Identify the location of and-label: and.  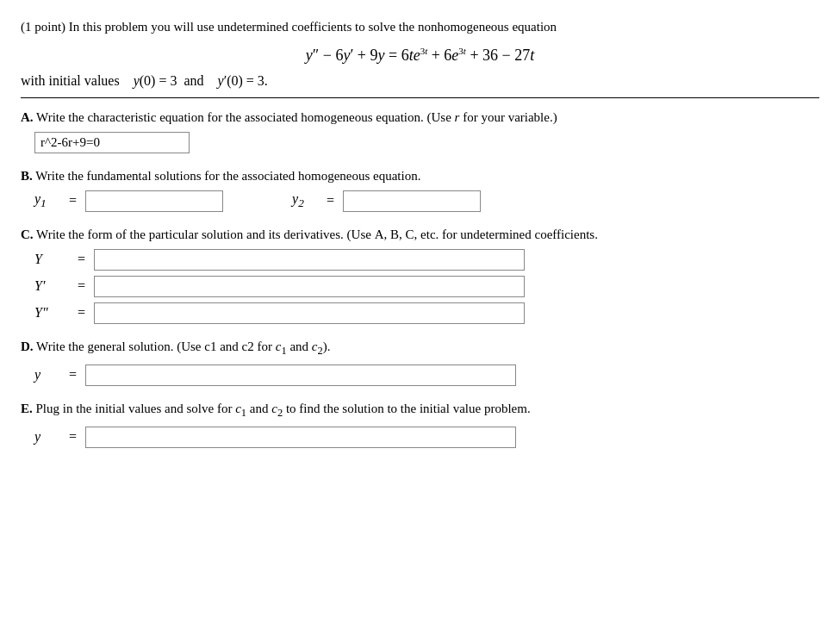
(193, 81).